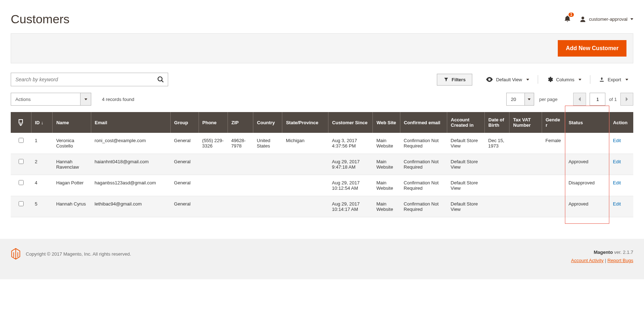 The height and width of the screenshot is (324, 644). I want to click on funnel-icon, so click(446, 79).